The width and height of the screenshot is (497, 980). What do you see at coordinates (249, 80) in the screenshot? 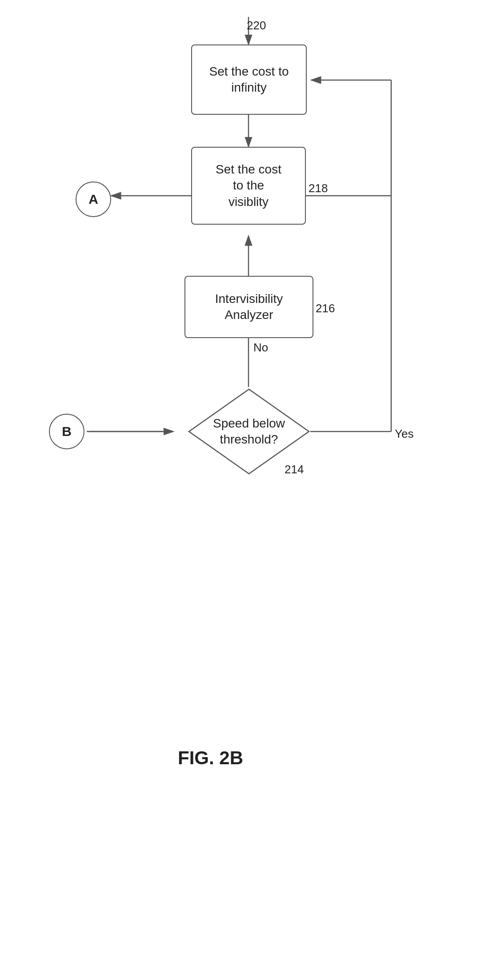
I see `set-cost-infinity-label: Set the cost to infinity` at bounding box center [249, 80].